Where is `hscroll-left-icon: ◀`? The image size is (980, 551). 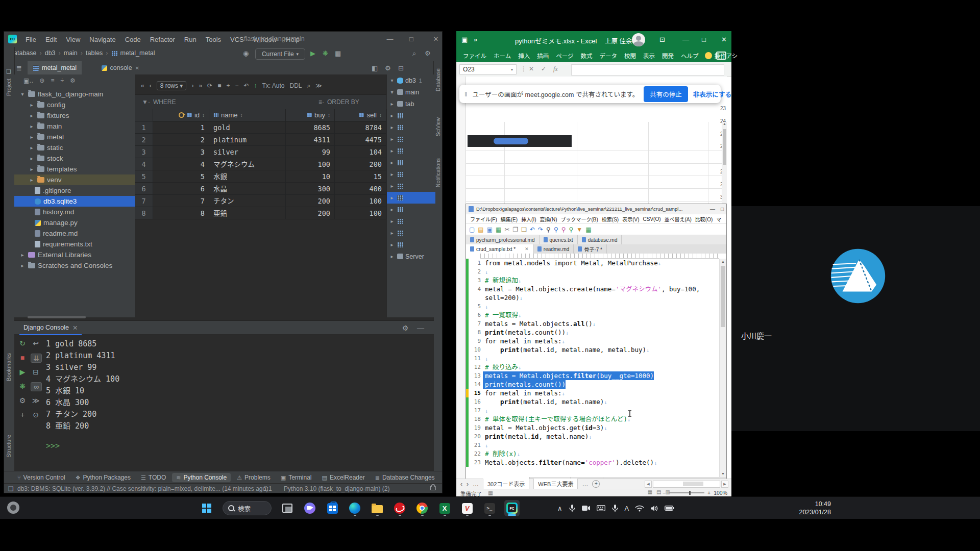
hscroll-left-icon: ◀ is located at coordinates (648, 484).